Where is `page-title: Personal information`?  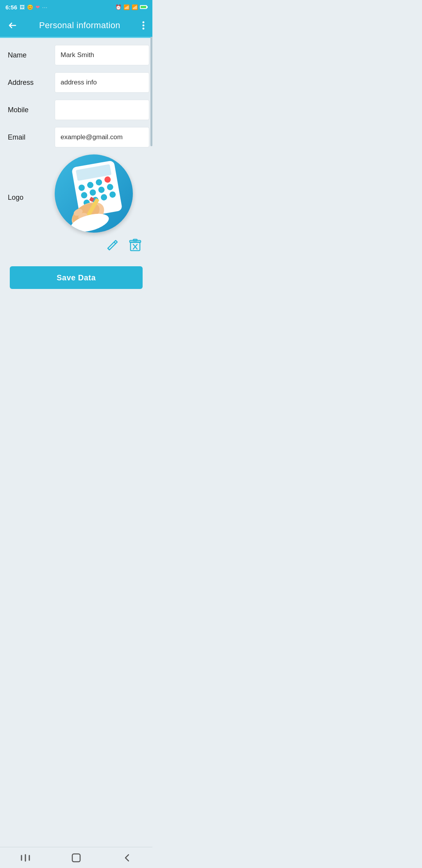 page-title: Personal information is located at coordinates (80, 25).